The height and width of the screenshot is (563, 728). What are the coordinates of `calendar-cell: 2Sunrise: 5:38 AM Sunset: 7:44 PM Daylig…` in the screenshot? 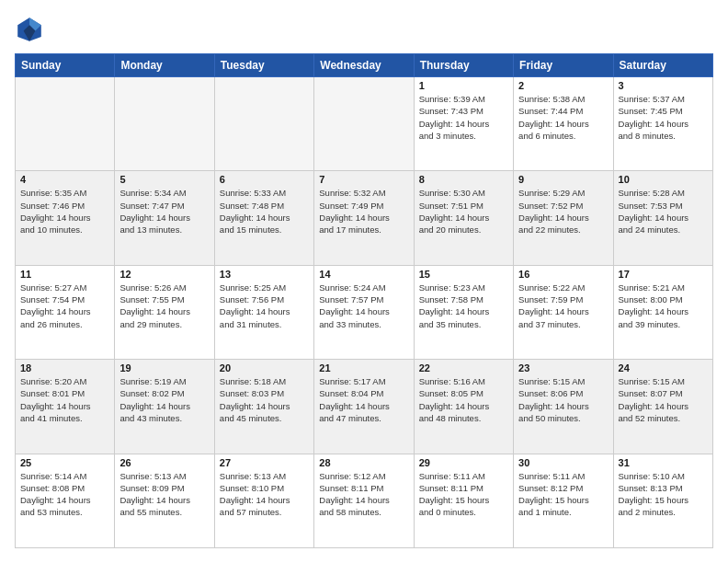 It's located at (563, 124).